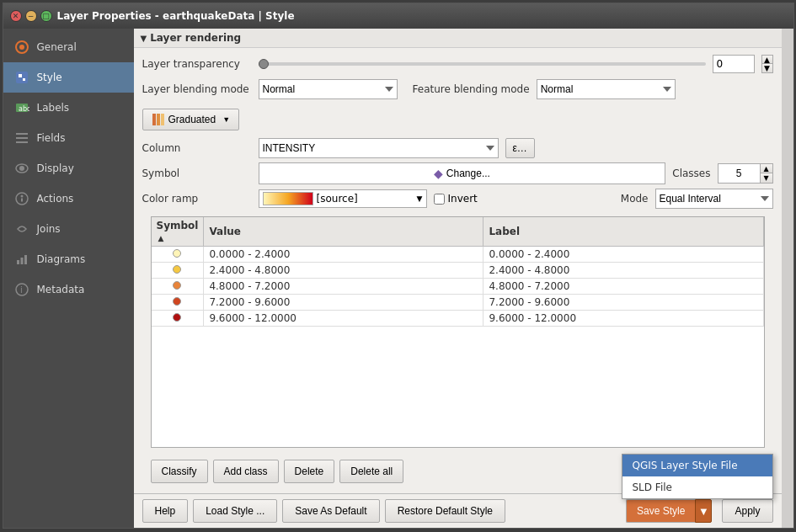  I want to click on classes-input, so click(739, 173).